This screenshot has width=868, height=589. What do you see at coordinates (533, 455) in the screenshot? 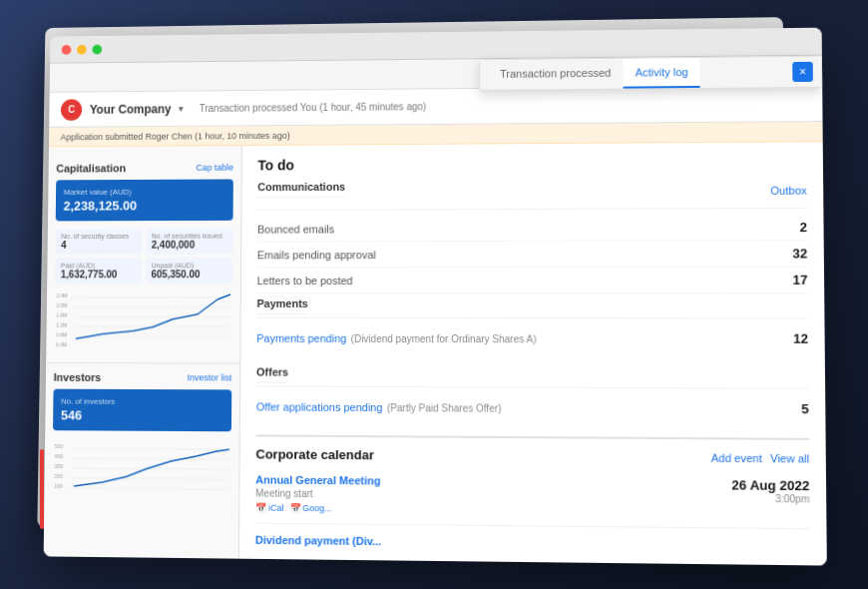
I see `calendar-header: Corporate calendar Add event View all` at bounding box center [533, 455].